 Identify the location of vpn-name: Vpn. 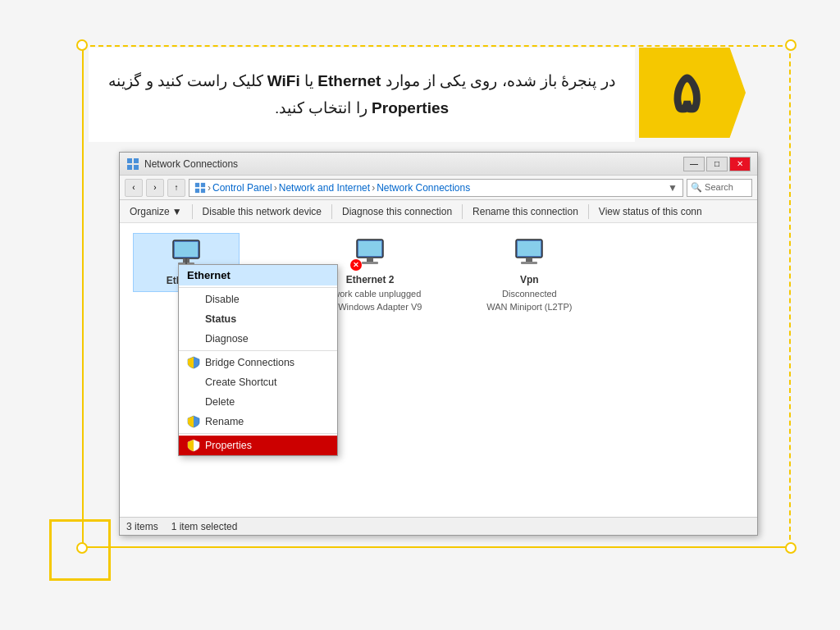
(530, 280).